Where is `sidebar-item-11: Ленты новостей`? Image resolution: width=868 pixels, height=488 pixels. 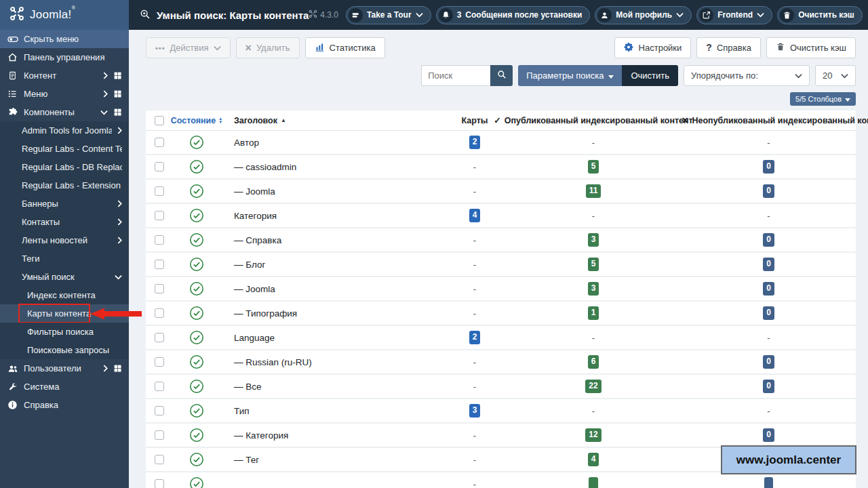
sidebar-item-11: Ленты новостей is located at coordinates (64, 240).